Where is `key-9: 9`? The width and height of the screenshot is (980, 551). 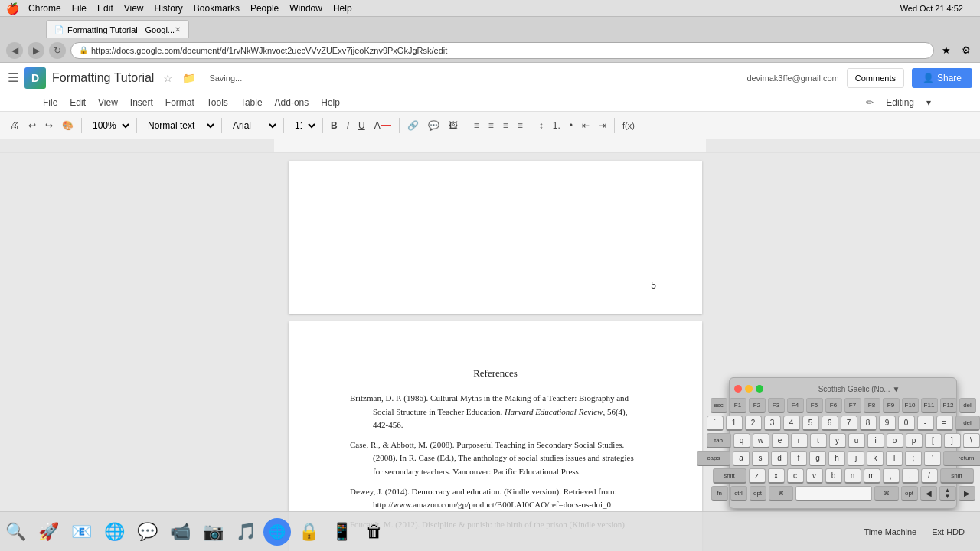 key-9: 9 is located at coordinates (887, 423).